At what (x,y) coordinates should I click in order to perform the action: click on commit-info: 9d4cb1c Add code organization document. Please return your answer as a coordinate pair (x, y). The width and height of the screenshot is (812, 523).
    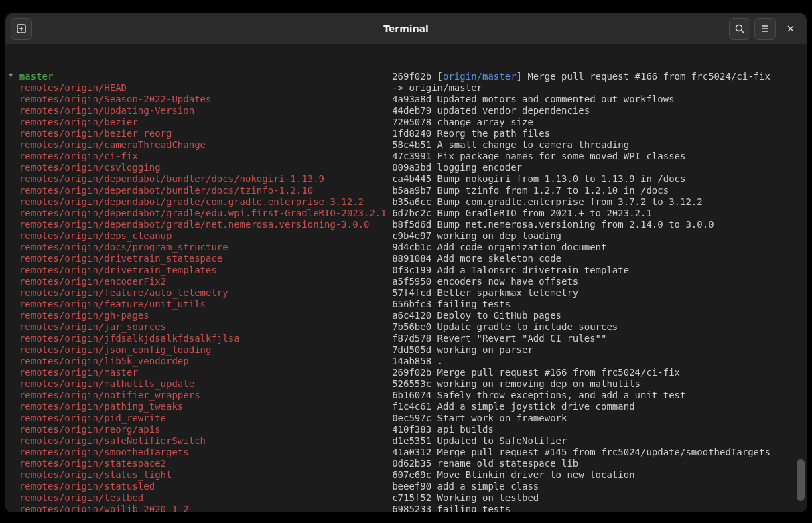
    Looking at the image, I should click on (499, 248).